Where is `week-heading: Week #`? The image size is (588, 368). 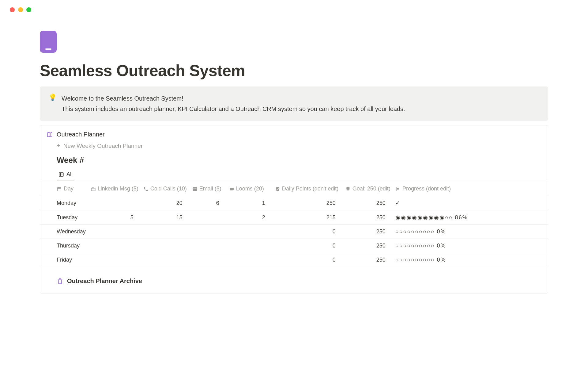 week-heading: Week # is located at coordinates (294, 159).